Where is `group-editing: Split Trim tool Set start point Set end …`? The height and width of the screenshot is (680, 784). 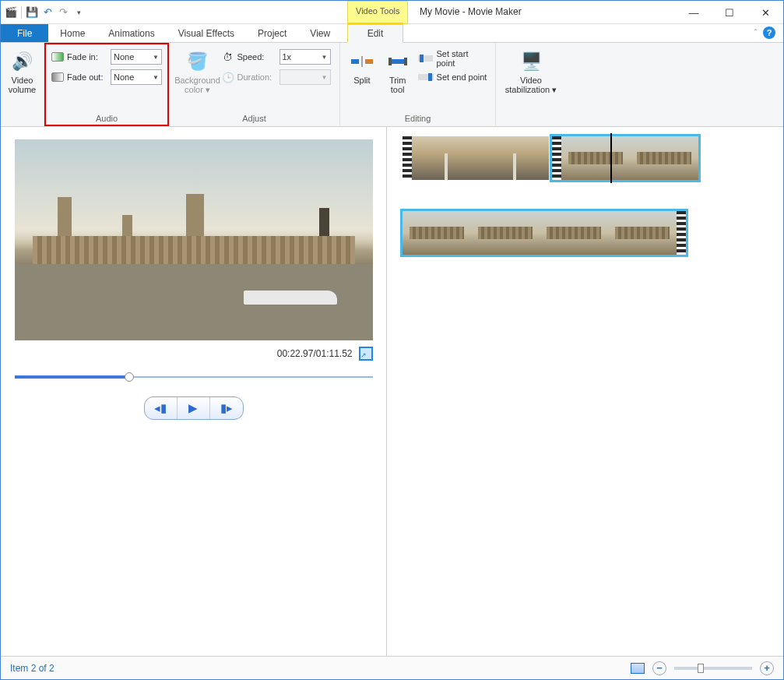 group-editing: Split Trim tool Set start point Set end … is located at coordinates (418, 84).